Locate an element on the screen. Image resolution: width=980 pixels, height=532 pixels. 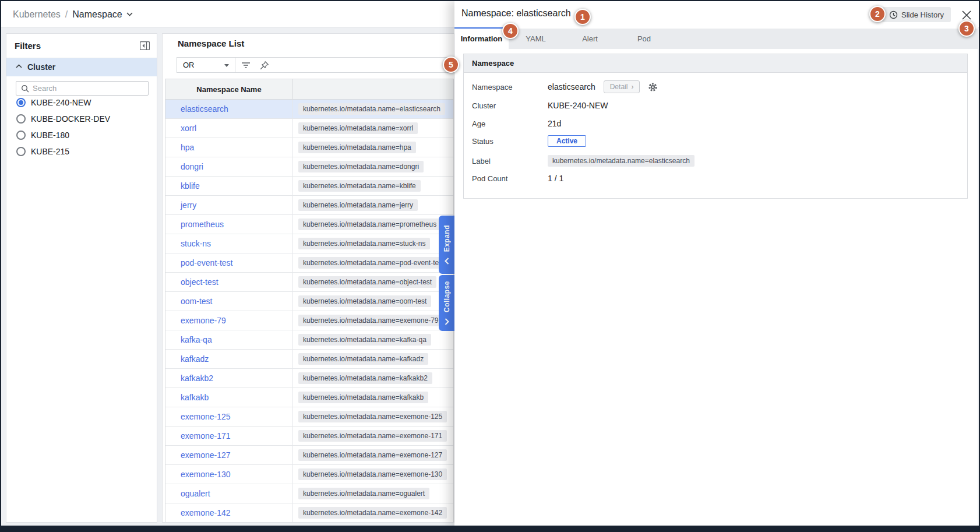
namespace-link: pod-event-test is located at coordinates (207, 263).